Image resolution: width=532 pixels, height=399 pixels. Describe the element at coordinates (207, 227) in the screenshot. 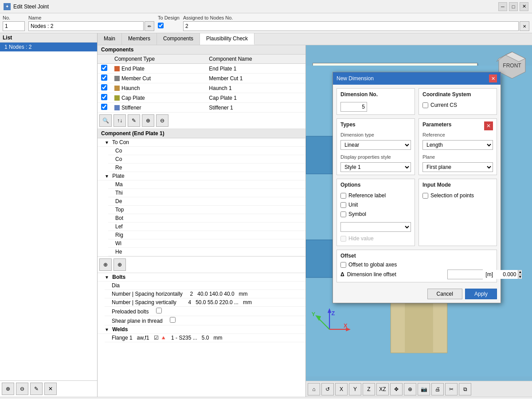

I see `tree-item-lef: Lef` at that location.